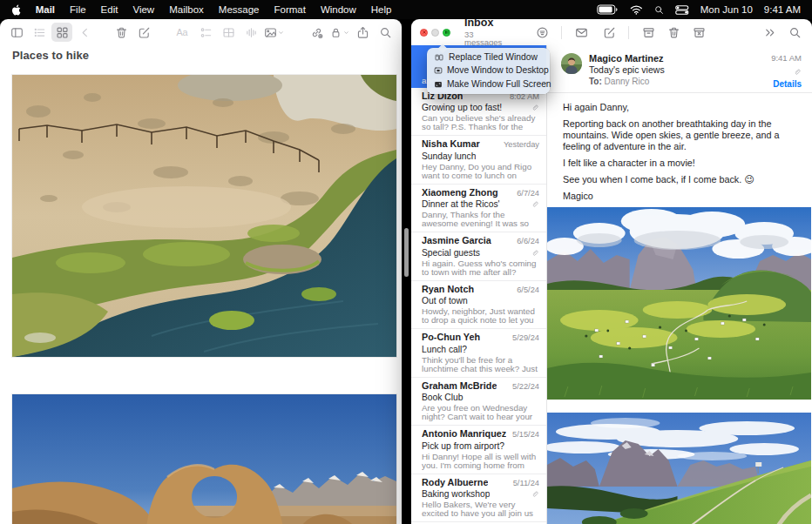  I want to click on message-header-text: Magico Martinez Today's epic views To: D…, so click(627, 73).